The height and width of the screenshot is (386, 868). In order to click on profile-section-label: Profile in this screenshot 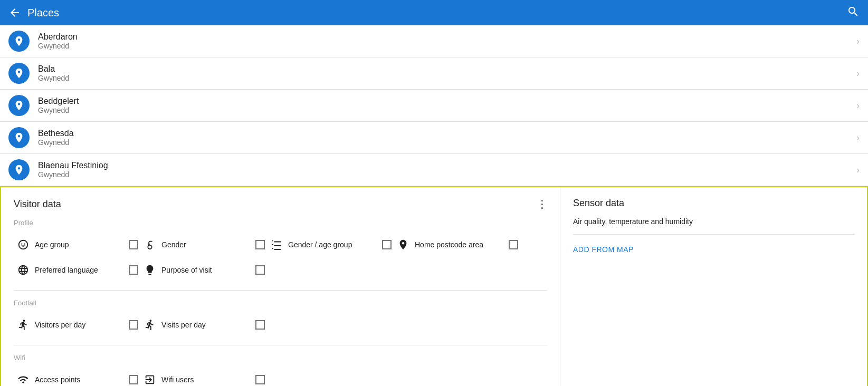, I will do `click(281, 223)`.